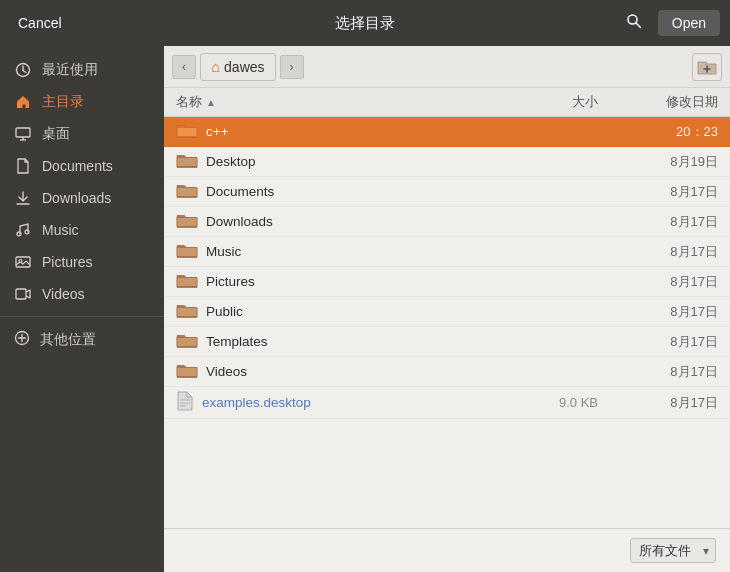  What do you see at coordinates (689, 23) in the screenshot?
I see `open-button: Open` at bounding box center [689, 23].